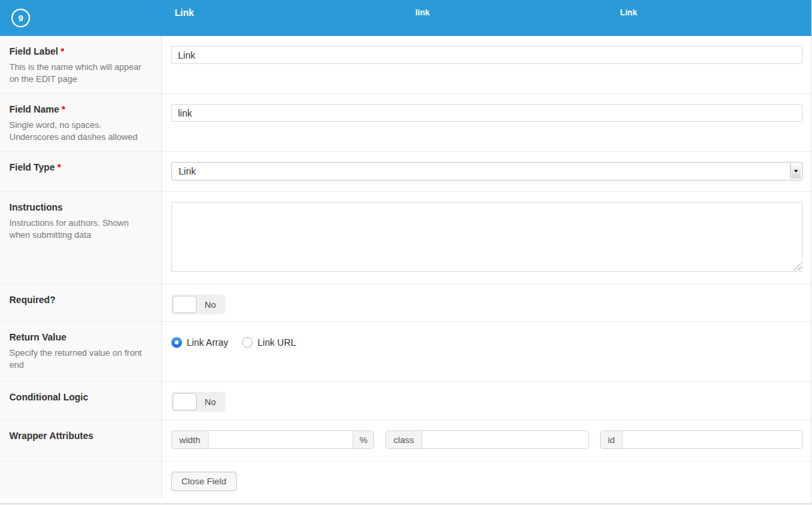 This screenshot has height=505, width=812. Describe the element at coordinates (487, 440) in the screenshot. I see `wrapper-class-group: class` at that location.